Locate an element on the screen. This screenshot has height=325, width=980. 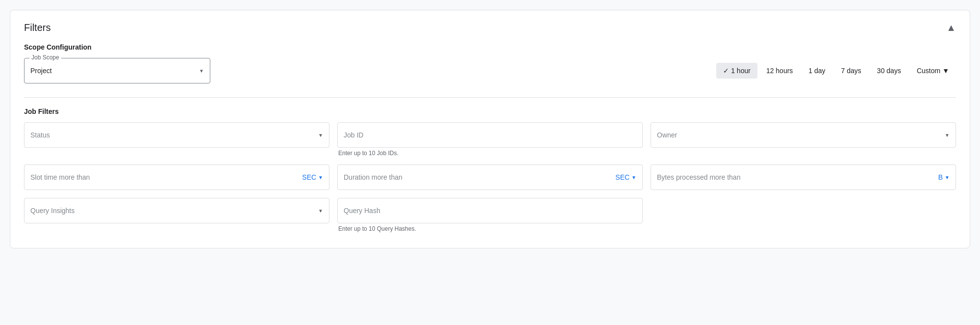
filters-row-2: Slot time more than SEC ▼ Duration more … is located at coordinates (490, 177).